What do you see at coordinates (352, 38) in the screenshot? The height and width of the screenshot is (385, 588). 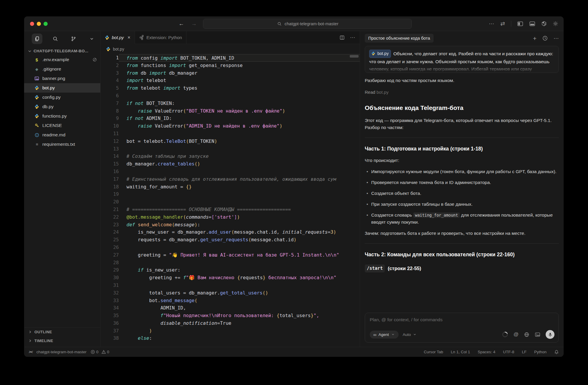 I see `editor-more-actions-icon: ⋯` at bounding box center [352, 38].